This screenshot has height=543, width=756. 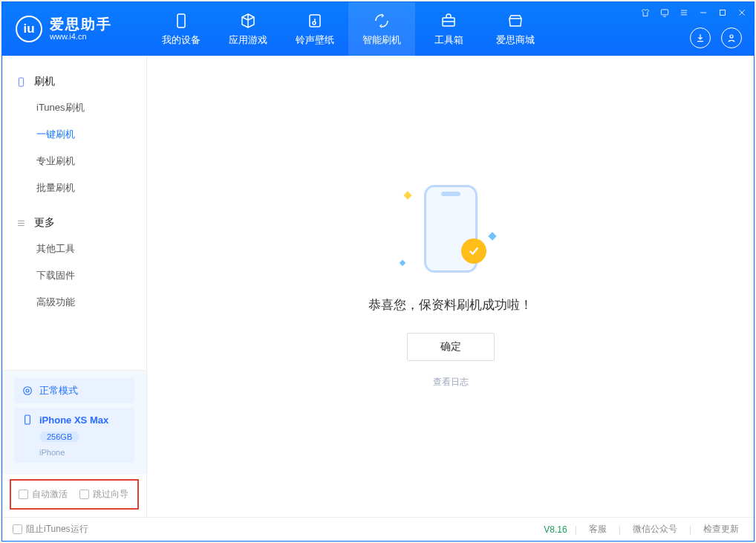 What do you see at coordinates (52, 452) in the screenshot?
I see `device-type: iPhone` at bounding box center [52, 452].